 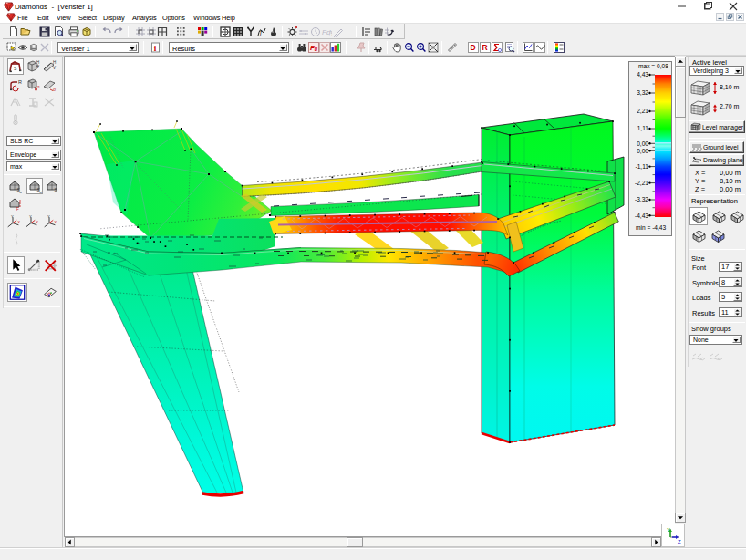 What do you see at coordinates (679, 542) in the screenshot?
I see `svg-text: Z` at bounding box center [679, 542].